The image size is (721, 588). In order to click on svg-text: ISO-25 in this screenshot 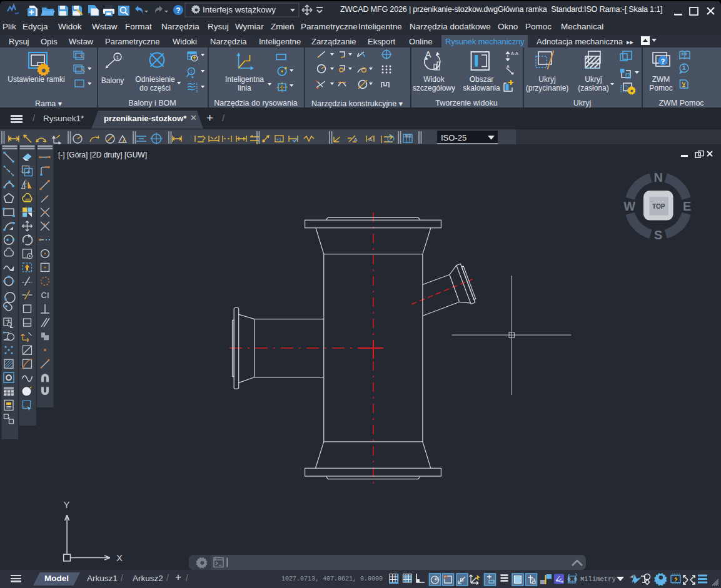, I will do `click(454, 137)`.